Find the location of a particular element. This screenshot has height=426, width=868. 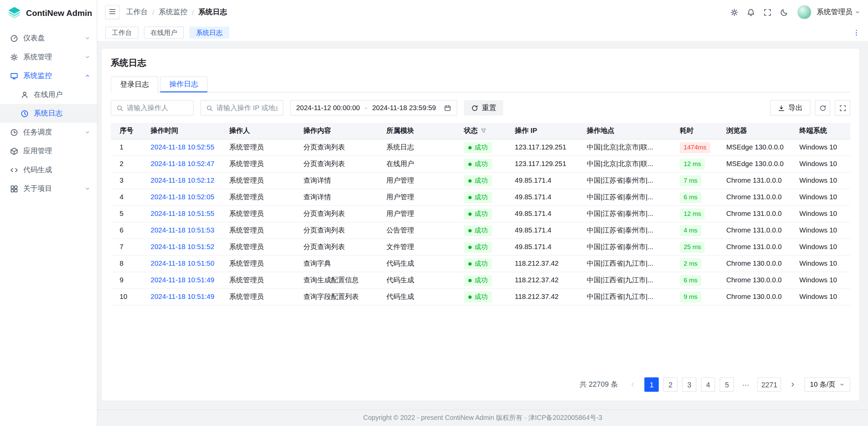

nav-tab: 系统日志 is located at coordinates (209, 33).